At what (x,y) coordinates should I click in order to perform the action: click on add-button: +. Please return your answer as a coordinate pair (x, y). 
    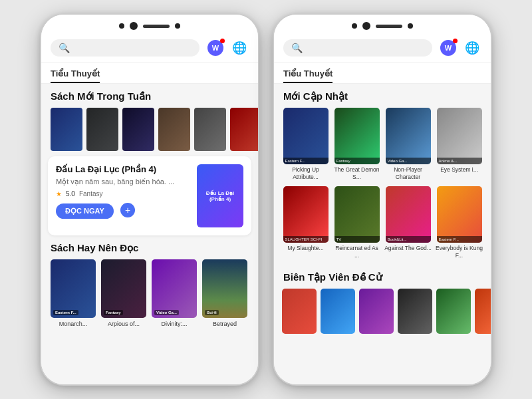
    Looking at the image, I should click on (128, 210).